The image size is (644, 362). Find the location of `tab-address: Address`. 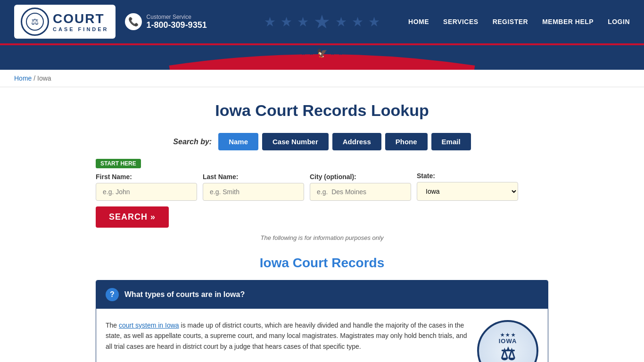

tab-address: Address is located at coordinates (357, 141).